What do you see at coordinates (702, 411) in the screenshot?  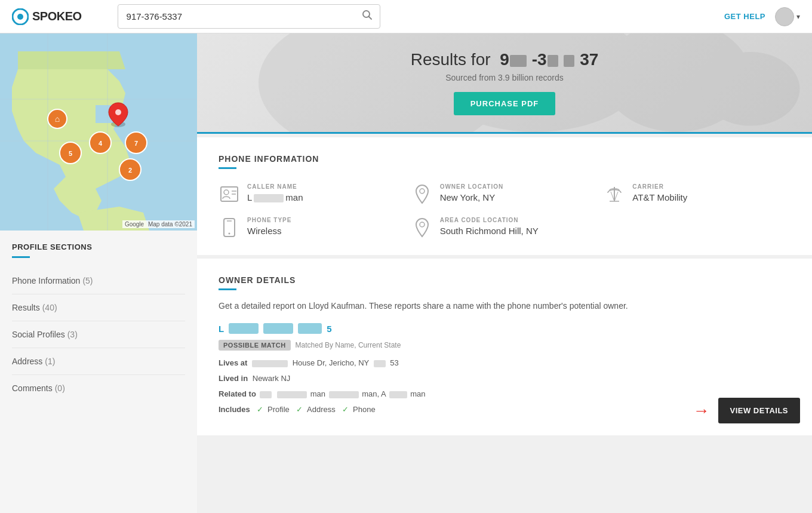 I see `arrow-indicator: →` at bounding box center [702, 411].